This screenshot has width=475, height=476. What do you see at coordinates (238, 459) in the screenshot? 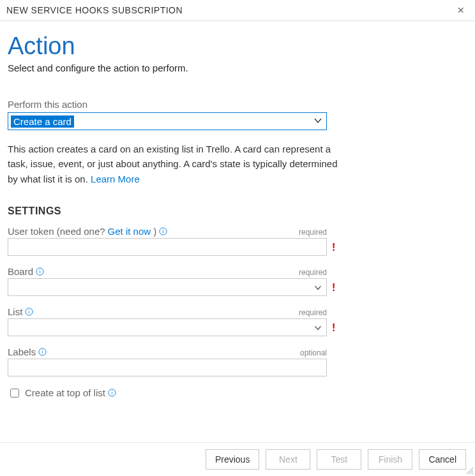
I see `footer: Previous Next Test Finish Cancel` at bounding box center [238, 459].